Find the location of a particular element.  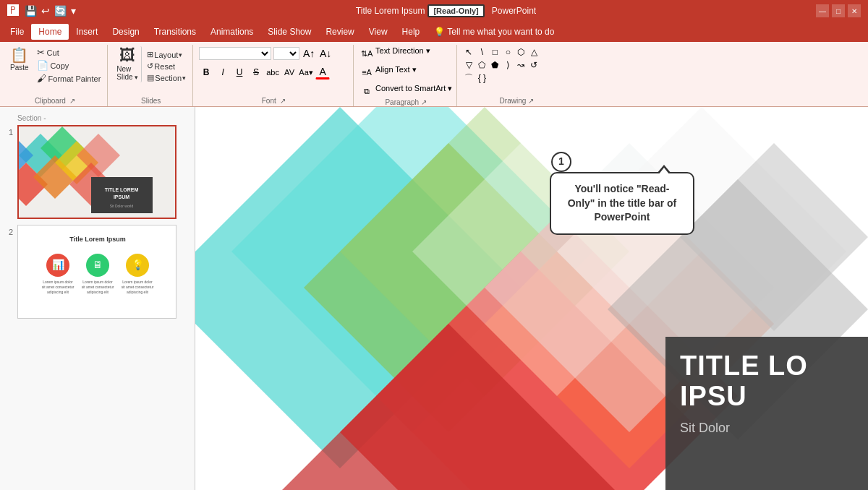

arrow-tool-icon: △ is located at coordinates (534, 52).